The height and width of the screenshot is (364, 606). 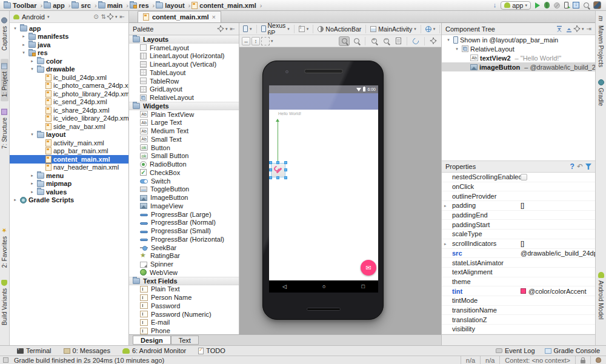 I want to click on project-tree-row: activity_main.xml, so click(x=69, y=143).